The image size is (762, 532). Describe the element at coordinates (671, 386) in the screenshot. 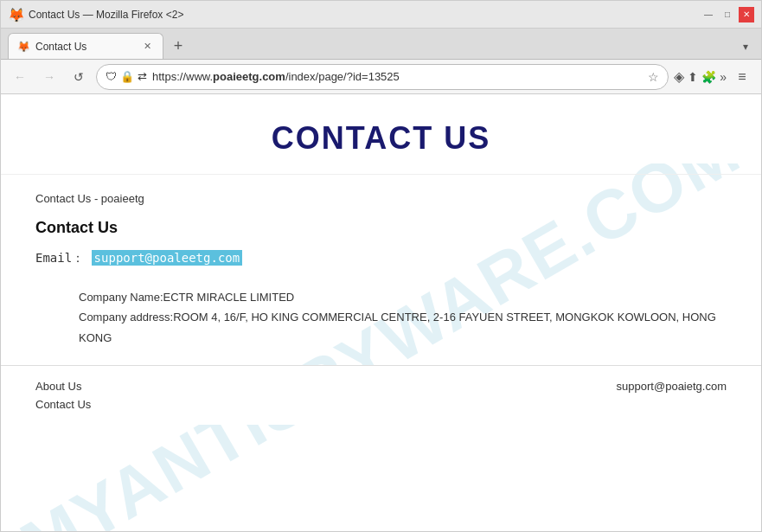

I see `footer-support-email: support@poaietg.com` at that location.